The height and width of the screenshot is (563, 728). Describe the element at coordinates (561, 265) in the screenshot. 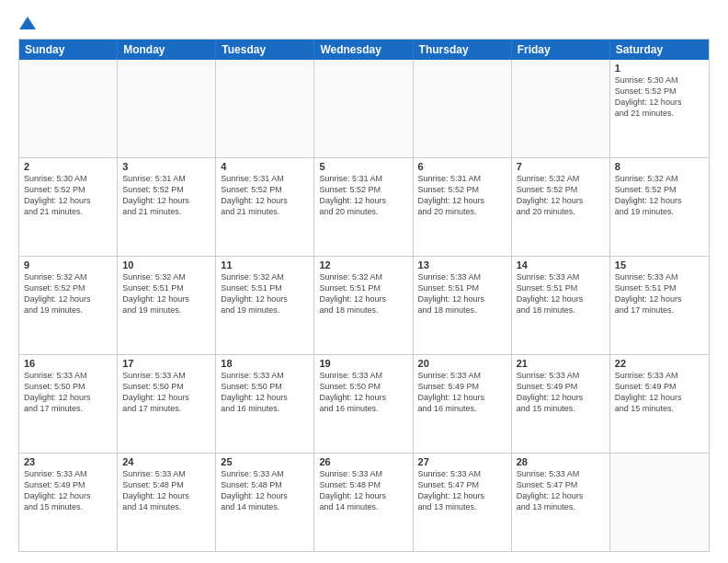

I see `day-number: 14` at that location.